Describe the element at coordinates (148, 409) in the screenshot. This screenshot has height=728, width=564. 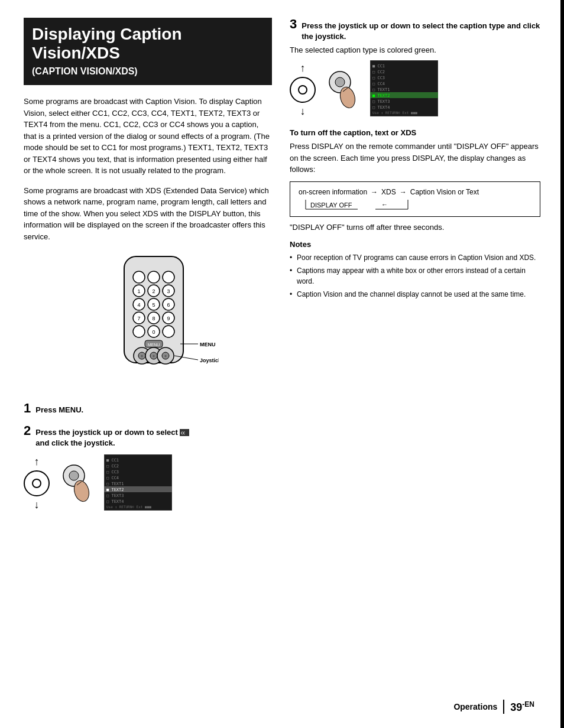
I see `step-1: 1 Press MENU.` at that location.